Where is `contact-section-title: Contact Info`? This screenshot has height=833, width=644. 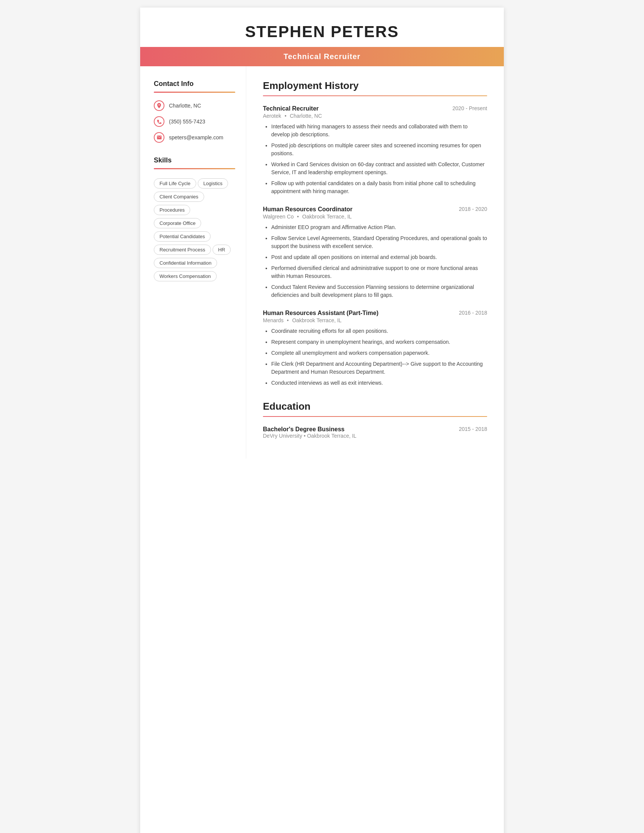
contact-section-title: Contact Info is located at coordinates (195, 84).